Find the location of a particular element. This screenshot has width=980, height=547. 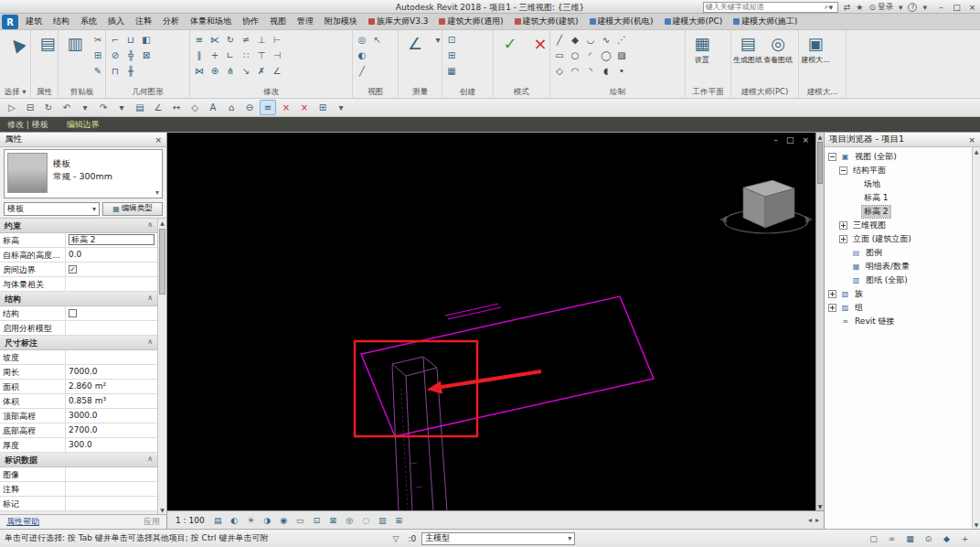

circle-icon: ○ is located at coordinates (575, 55).